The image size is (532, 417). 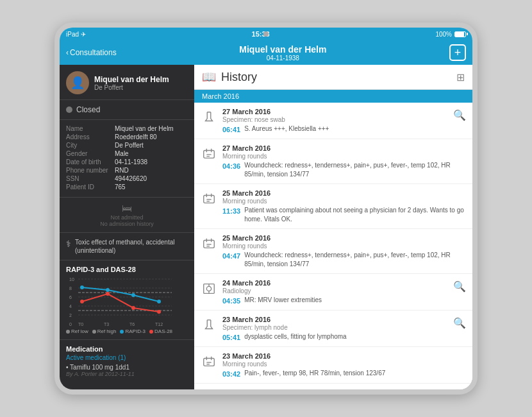 I want to click on svg-text: T3, so click(x=106, y=325).